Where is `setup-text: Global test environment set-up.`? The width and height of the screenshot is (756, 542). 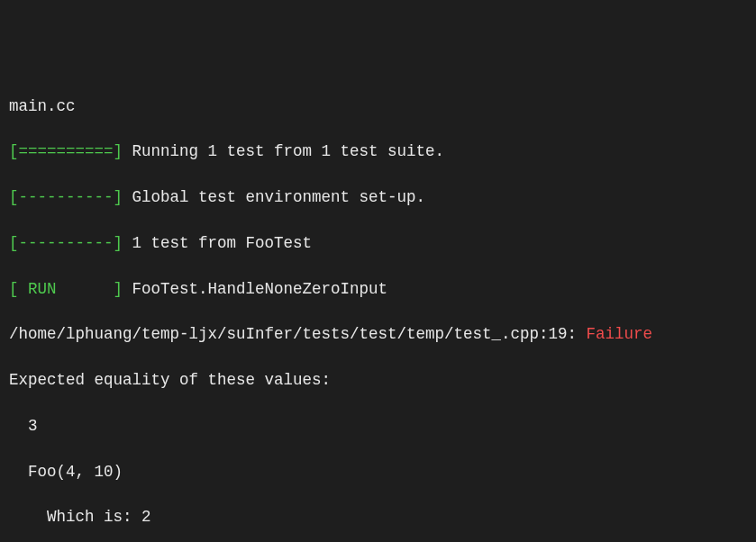
setup-text: Global test environment set-up. is located at coordinates (274, 197).